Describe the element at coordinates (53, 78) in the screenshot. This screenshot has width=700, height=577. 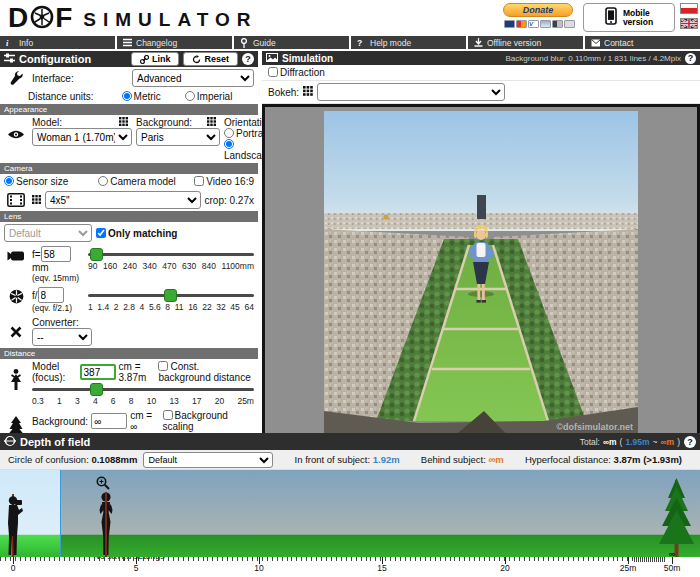
I see `interface-label: Interface:` at that location.